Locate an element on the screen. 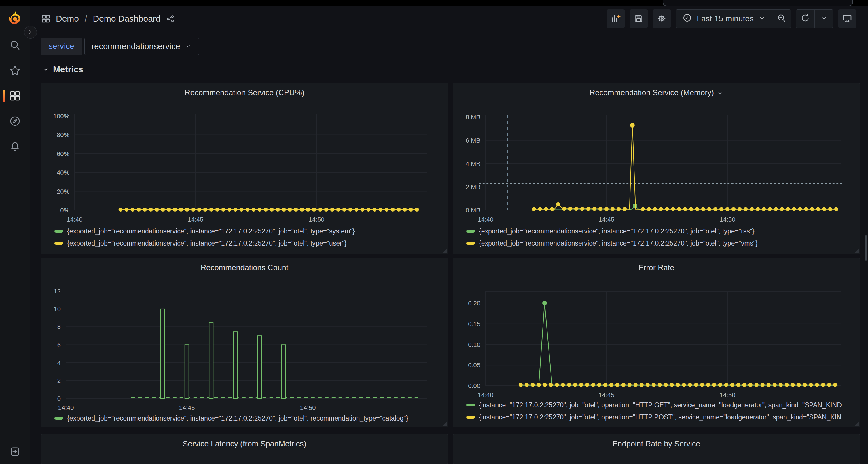  svg-text: 6 is located at coordinates (59, 345).